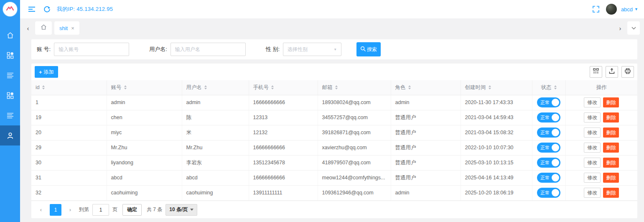 Image resolution: width=644 pixels, height=222 pixels. I want to click on search-form-card: 账 号: 用户名: 性 别: 选择性别 ▼, so click(334, 49).